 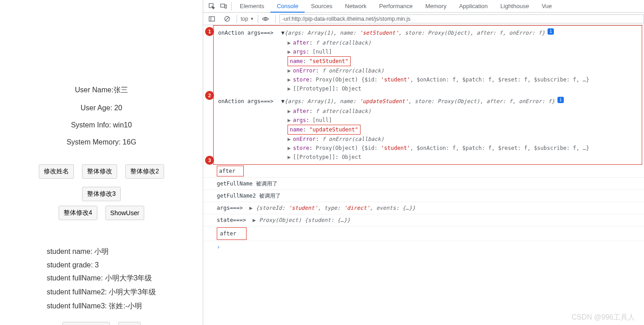 I want to click on console-entry-getfullname2: getFullName2 被调用了, so click(x=424, y=196).